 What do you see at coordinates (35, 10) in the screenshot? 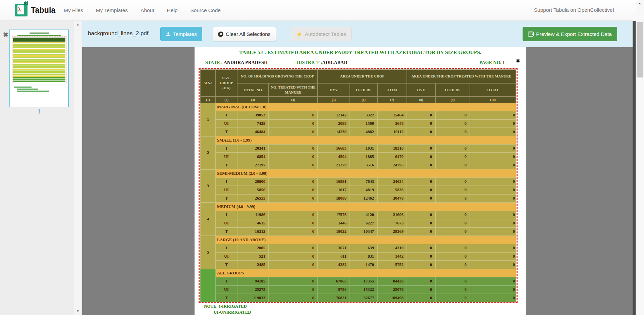
I see `brand: λ Tabula` at bounding box center [35, 10].